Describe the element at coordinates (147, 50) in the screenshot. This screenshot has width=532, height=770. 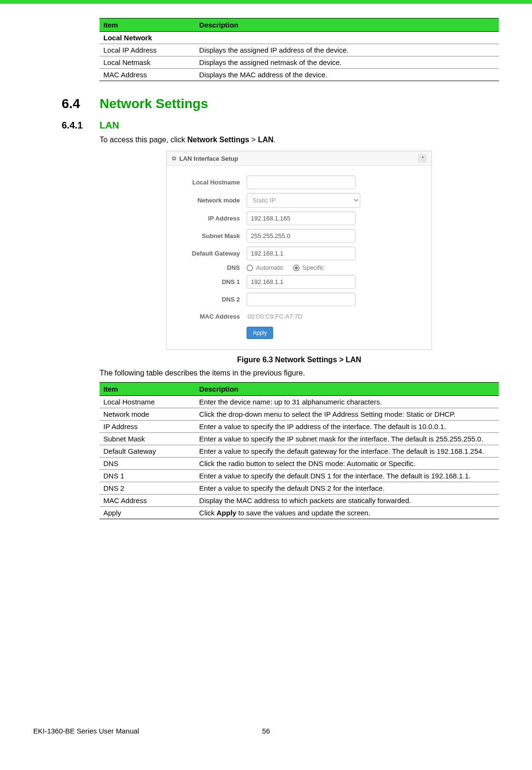
I see `cell-item: Local IP Address` at that location.